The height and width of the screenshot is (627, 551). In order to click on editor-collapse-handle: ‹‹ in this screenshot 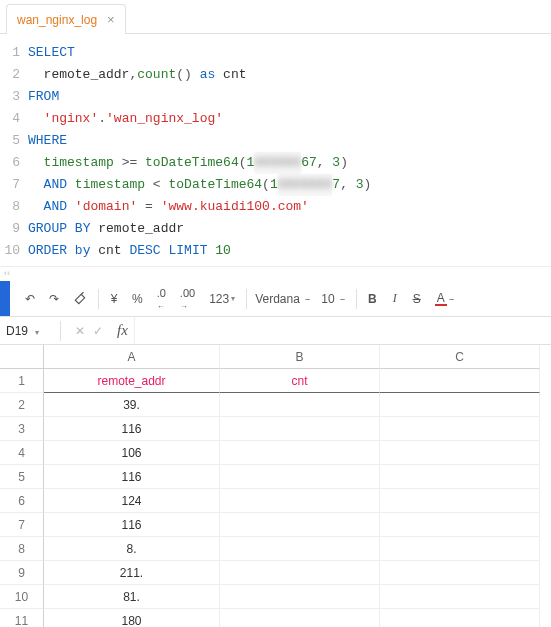, I will do `click(276, 274)`.